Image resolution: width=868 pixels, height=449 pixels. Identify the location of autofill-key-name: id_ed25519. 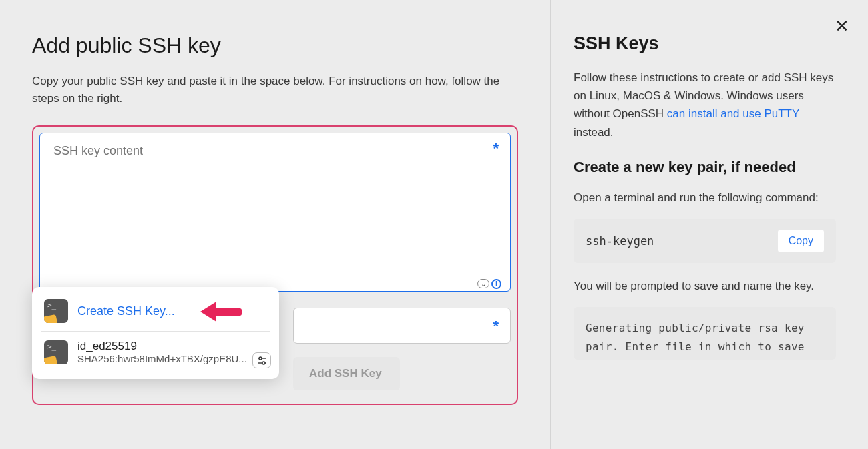
(172, 346).